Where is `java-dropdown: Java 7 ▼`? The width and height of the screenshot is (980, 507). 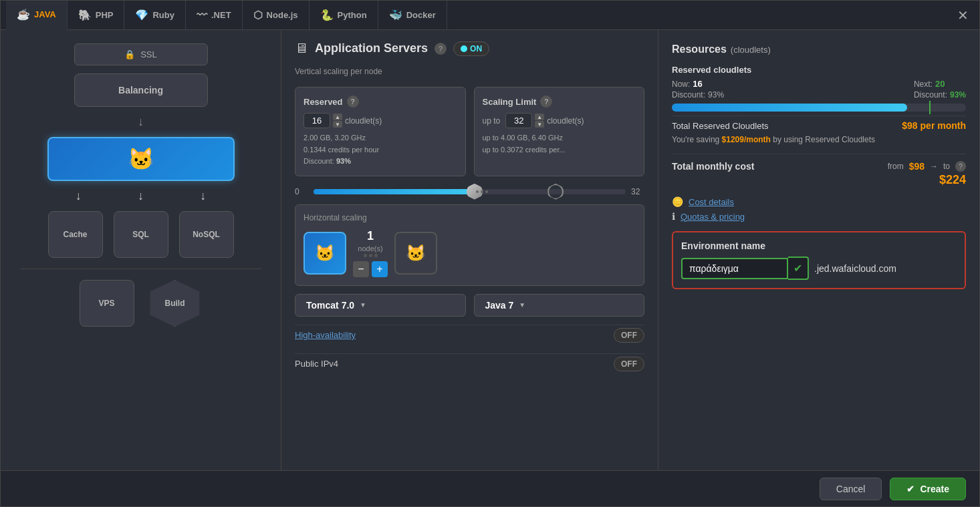
java-dropdown: Java 7 ▼ is located at coordinates (560, 305).